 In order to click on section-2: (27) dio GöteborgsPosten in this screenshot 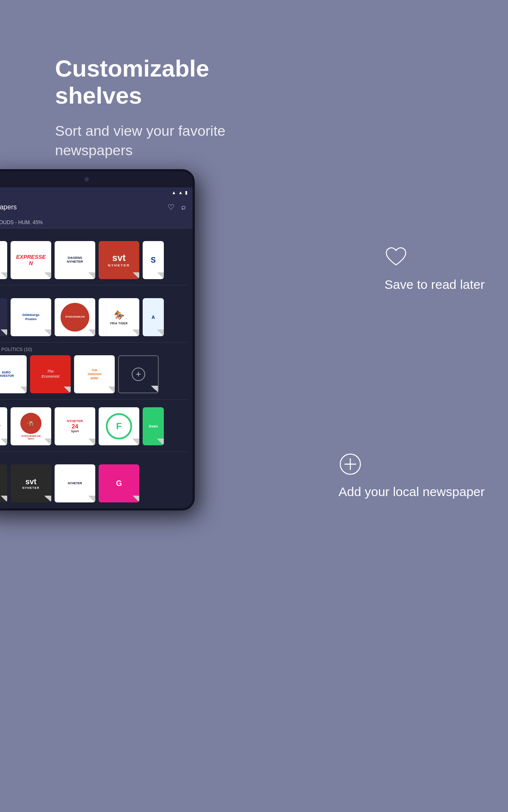, I will do `click(97, 314)`.